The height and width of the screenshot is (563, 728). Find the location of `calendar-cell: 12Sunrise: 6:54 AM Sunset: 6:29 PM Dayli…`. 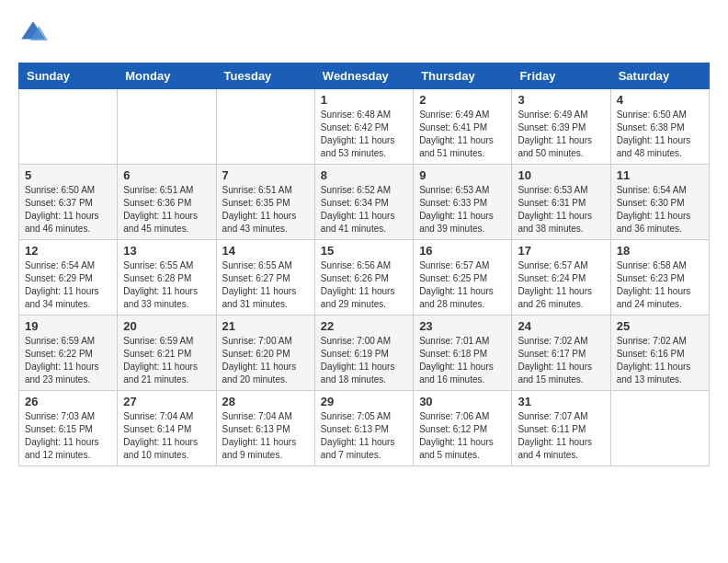

calendar-cell: 12Sunrise: 6:54 AM Sunset: 6:29 PM Dayli… is located at coordinates (68, 278).